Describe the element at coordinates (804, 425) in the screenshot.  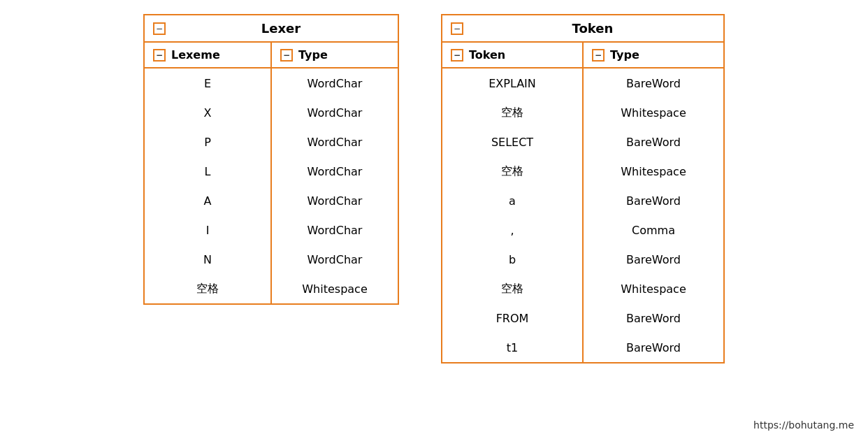
I see `footer-url: https://bohutang.me` at that location.